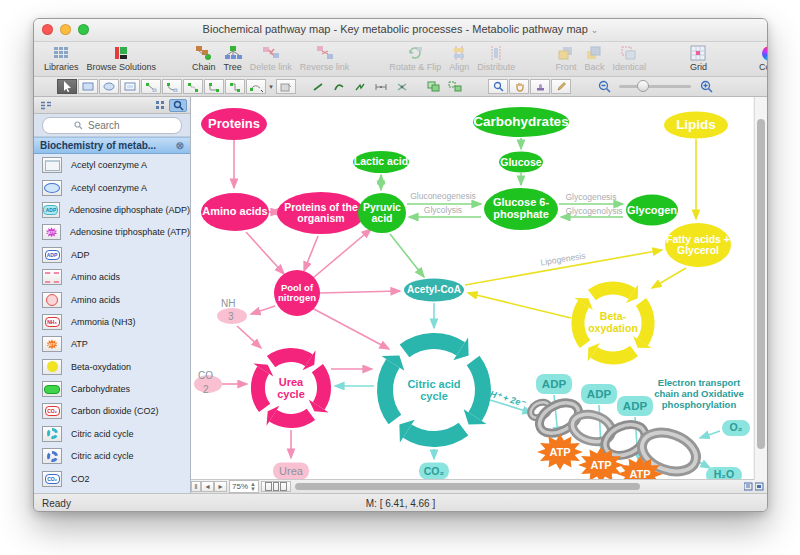 The width and height of the screenshot is (800, 555). Describe the element at coordinates (521, 162) in the screenshot. I see `glucose-node: Glucose` at that location.